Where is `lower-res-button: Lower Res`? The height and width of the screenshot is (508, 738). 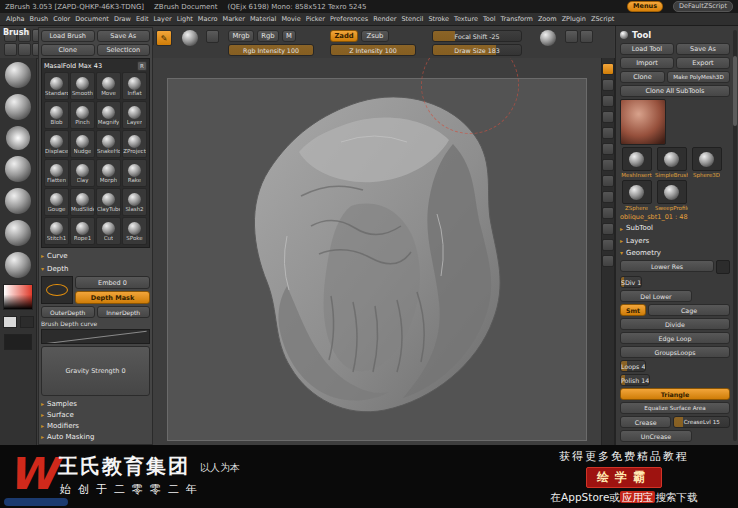
lower-res-button: Lower Res is located at coordinates (667, 266).